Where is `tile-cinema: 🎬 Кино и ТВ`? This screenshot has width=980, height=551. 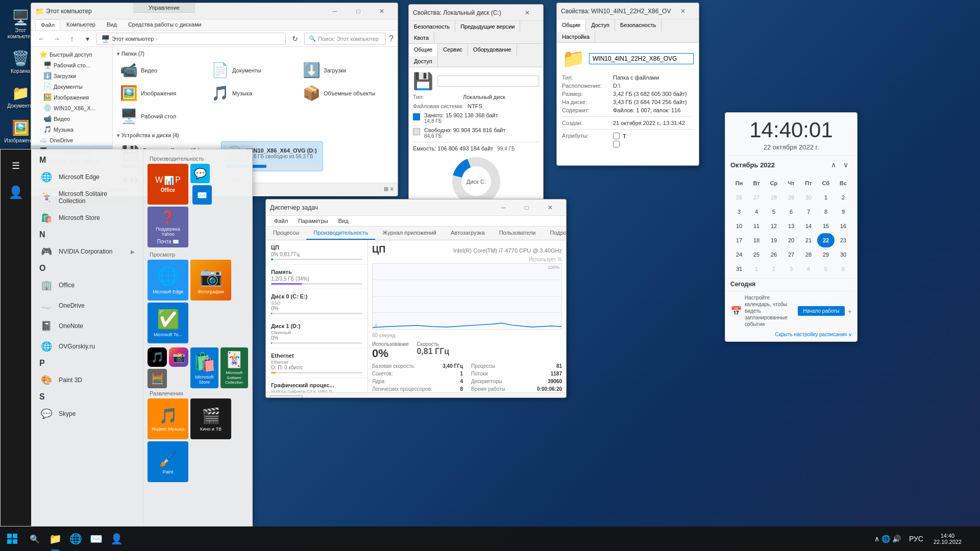 tile-cinema: 🎬 Кино и ТВ is located at coordinates (211, 419).